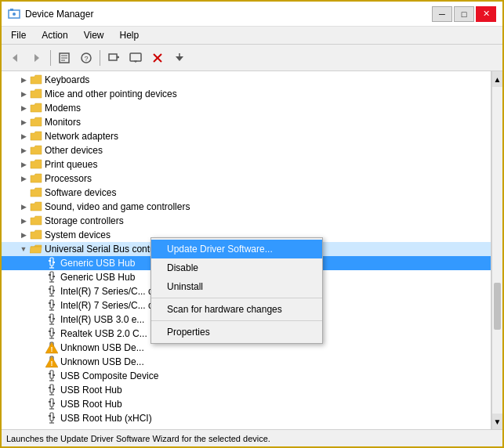 This screenshot has height=448, width=504. What do you see at coordinates (246, 94) in the screenshot?
I see `tree-item: ▶ Mice and other pointing devices` at bounding box center [246, 94].